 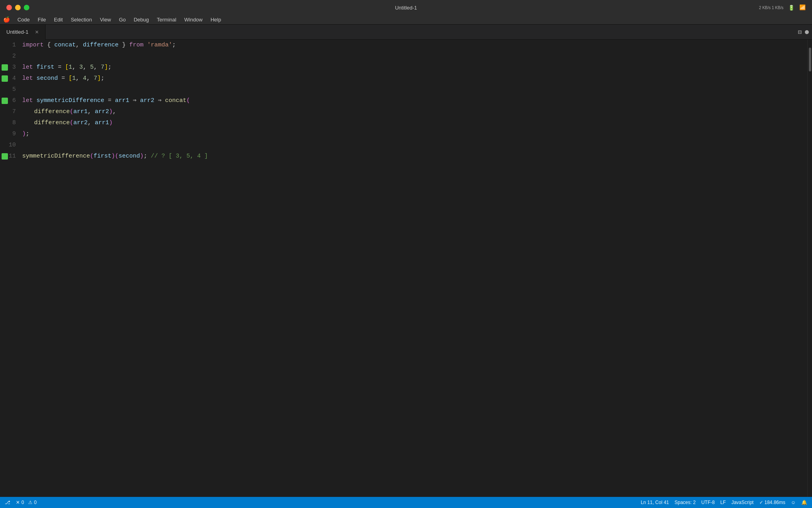 I want to click on line-number-2: 2, so click(x=11, y=56).